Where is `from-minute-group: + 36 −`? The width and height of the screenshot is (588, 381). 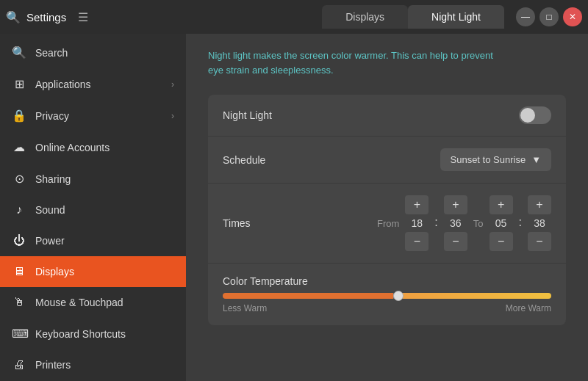 from-minute-group: + 36 − is located at coordinates (456, 223).